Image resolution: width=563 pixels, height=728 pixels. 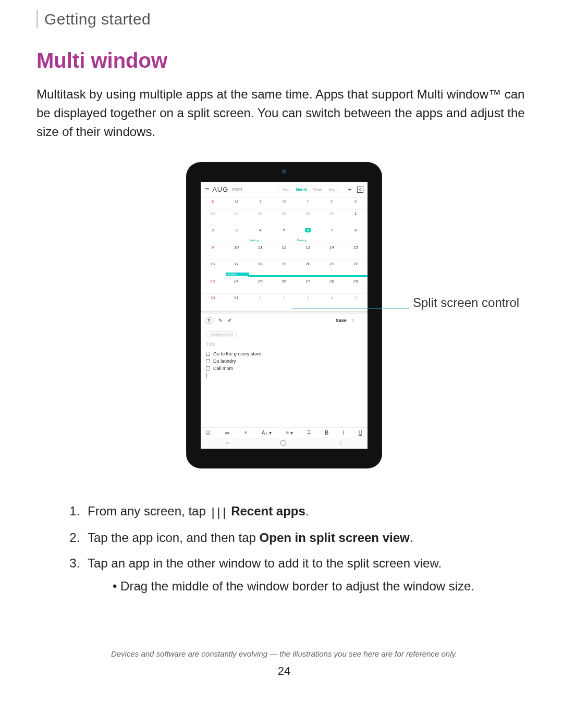 What do you see at coordinates (260, 235) in the screenshot?
I see `calendar-cell: 4Meeting` at bounding box center [260, 235].